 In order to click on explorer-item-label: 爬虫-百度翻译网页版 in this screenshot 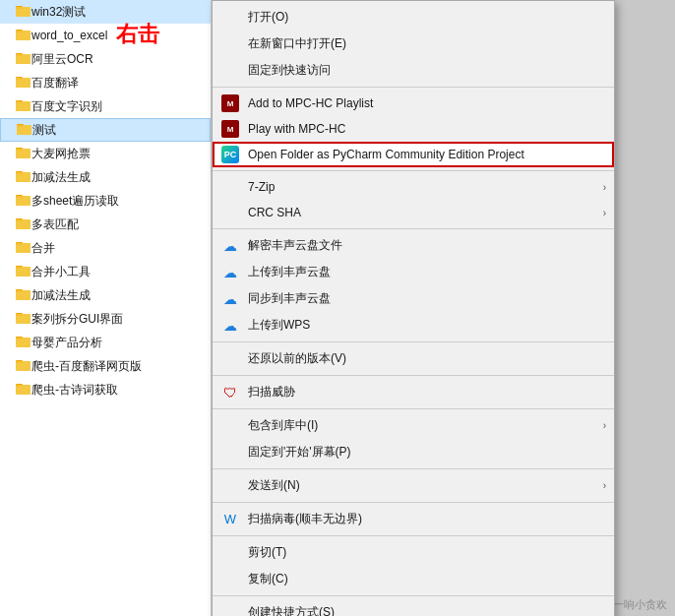, I will do `click(87, 366)`.